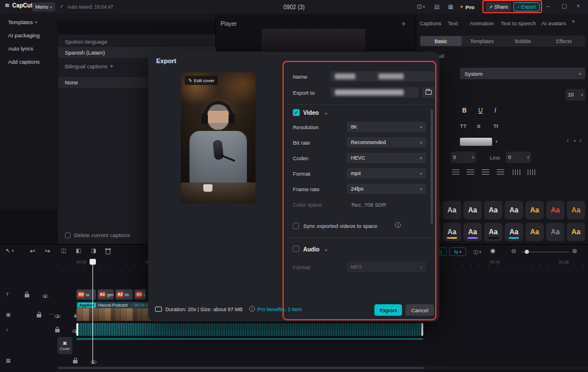 The width and height of the screenshot is (588, 372). Describe the element at coordinates (432, 166) in the screenshot. I see `dialog-scrollbar` at that location.